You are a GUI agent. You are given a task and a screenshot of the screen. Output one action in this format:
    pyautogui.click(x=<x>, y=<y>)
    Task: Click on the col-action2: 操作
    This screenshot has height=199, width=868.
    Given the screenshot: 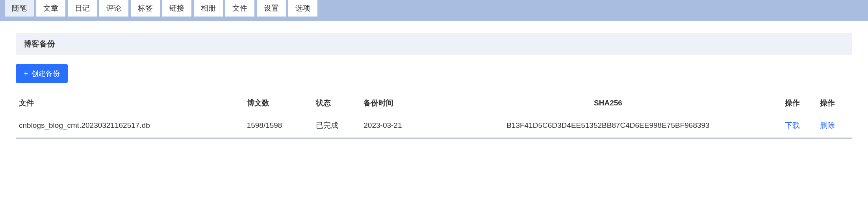 What is the action you would take?
    pyautogui.click(x=835, y=103)
    